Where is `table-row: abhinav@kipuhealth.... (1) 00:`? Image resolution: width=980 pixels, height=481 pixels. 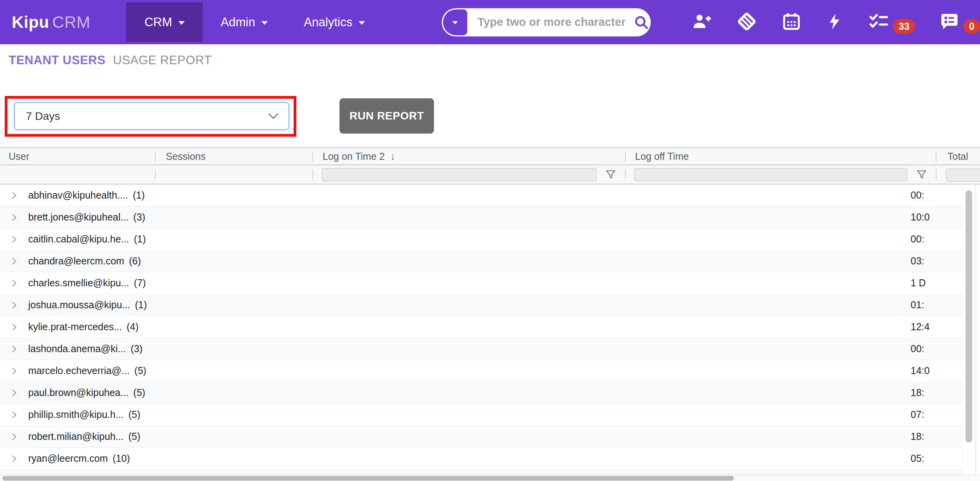 table-row: abhinav@kipuhealth.... (1) 00: is located at coordinates (490, 195).